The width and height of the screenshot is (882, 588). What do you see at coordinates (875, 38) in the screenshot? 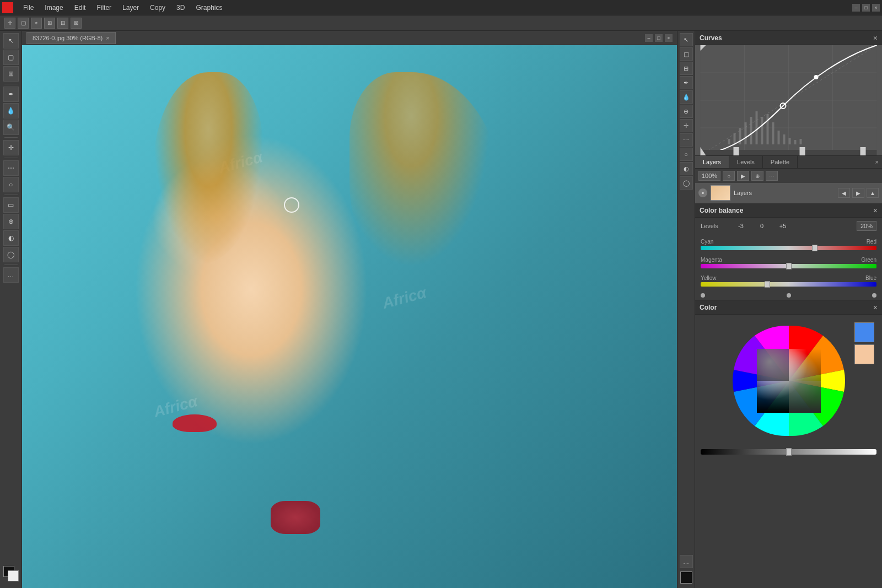
I see `curves-close-button: ×` at bounding box center [875, 38].